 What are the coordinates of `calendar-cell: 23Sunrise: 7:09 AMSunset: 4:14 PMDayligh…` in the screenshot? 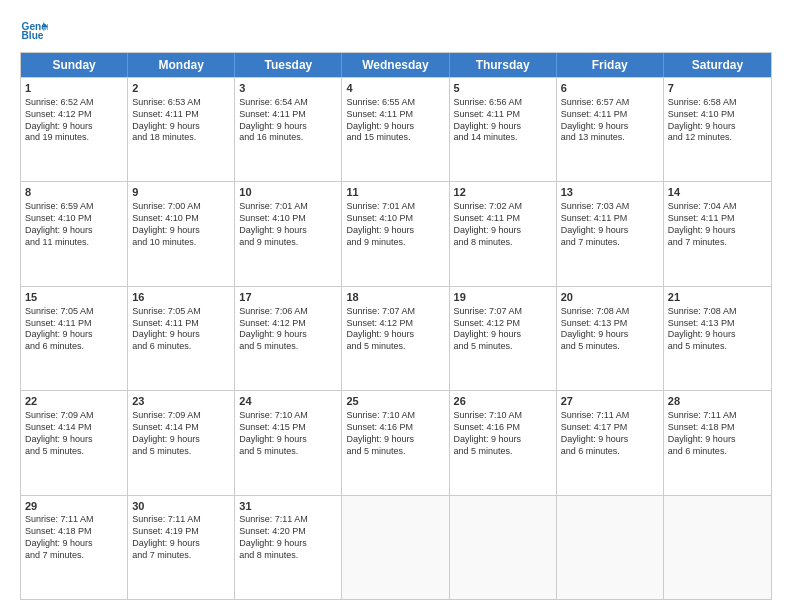 It's located at (182, 442).